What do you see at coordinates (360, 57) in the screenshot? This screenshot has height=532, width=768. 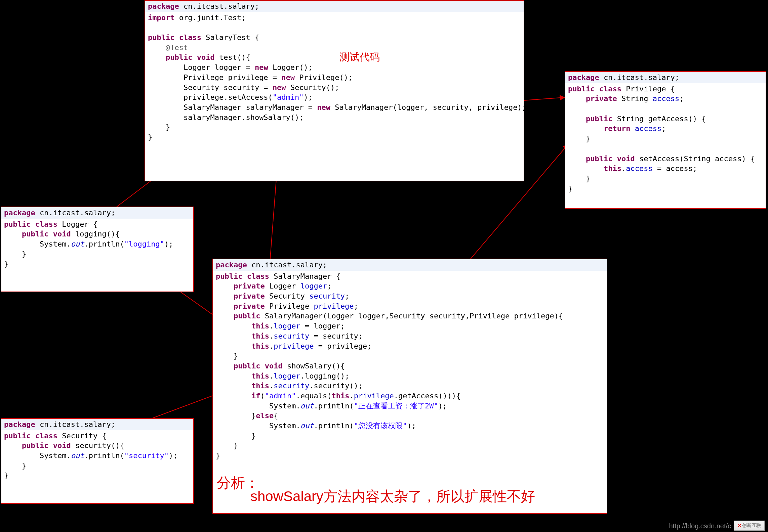 I see `annotation-test-label: 测试代码` at bounding box center [360, 57].